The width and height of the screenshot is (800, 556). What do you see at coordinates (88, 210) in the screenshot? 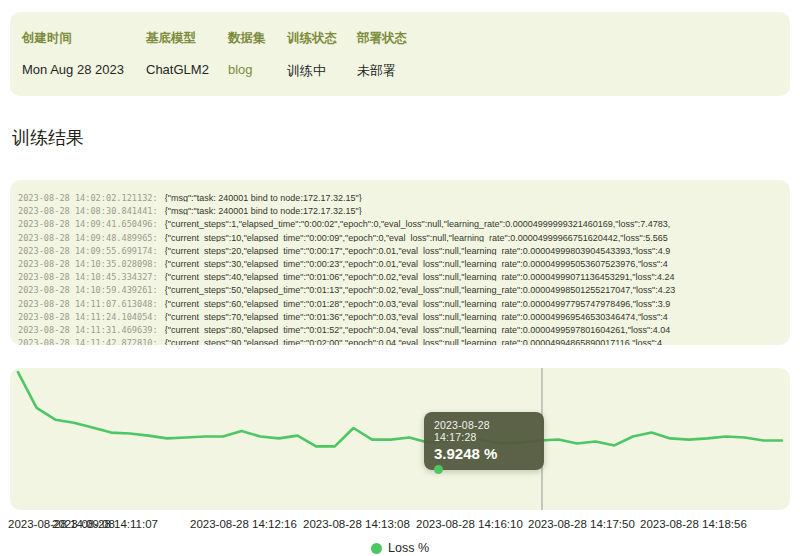
I see `log-timestamp: 2023-08-28 14:08:30.841441:` at bounding box center [88, 210].